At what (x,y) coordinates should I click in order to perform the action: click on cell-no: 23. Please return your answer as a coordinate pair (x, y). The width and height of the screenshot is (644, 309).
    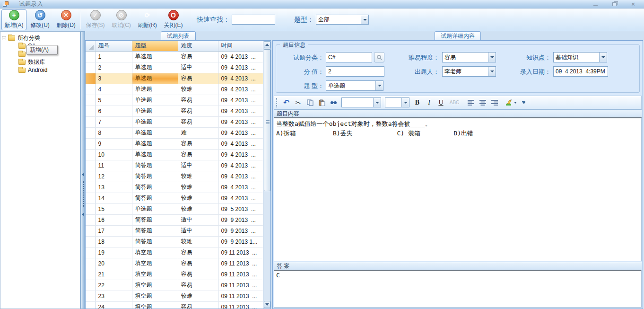
    Looking at the image, I should click on (113, 296).